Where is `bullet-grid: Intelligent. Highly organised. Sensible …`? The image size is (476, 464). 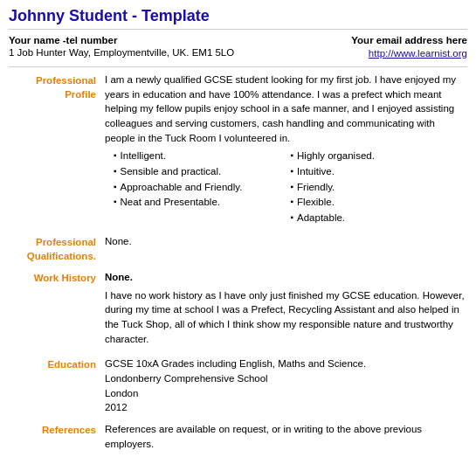
bullet-grid: Intelligent. Highly organised. Sensible … is located at coordinates (290, 187).